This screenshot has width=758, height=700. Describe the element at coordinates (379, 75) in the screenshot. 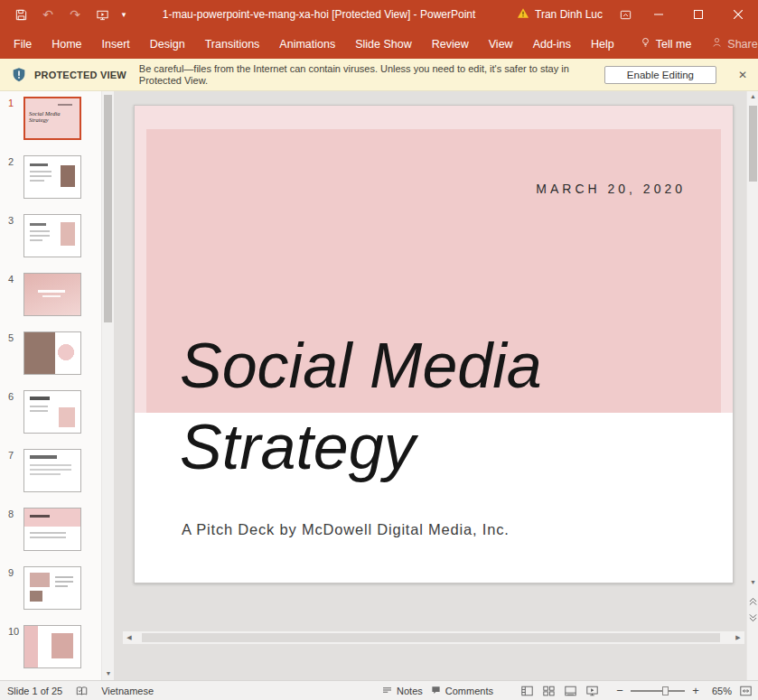

I see `protected-view-banner: PROTECTED VIEW Be careful—files from the…` at that location.